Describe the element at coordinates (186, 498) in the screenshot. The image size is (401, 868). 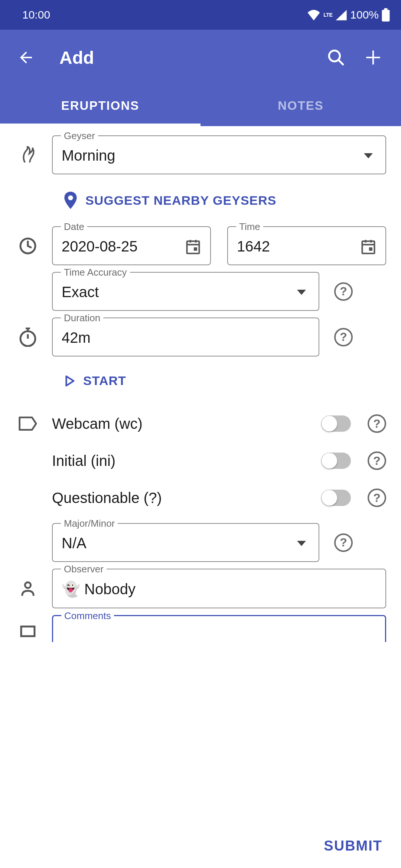
I see `questionable-label: Questionable (?)` at that location.